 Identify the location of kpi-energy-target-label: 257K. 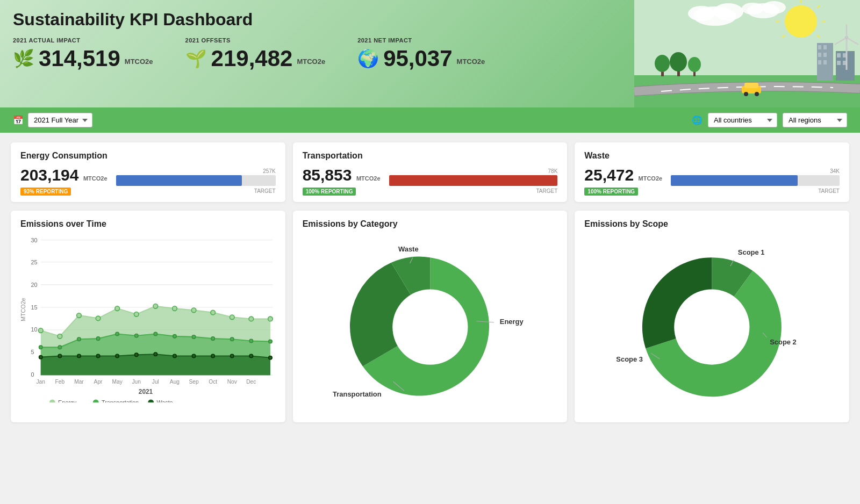
(196, 171).